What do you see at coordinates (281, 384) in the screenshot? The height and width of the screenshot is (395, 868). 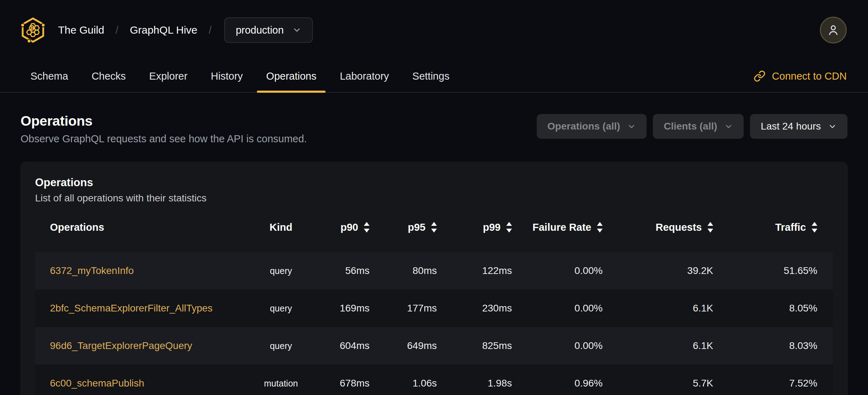 I see `cell-kind: mutation` at bounding box center [281, 384].